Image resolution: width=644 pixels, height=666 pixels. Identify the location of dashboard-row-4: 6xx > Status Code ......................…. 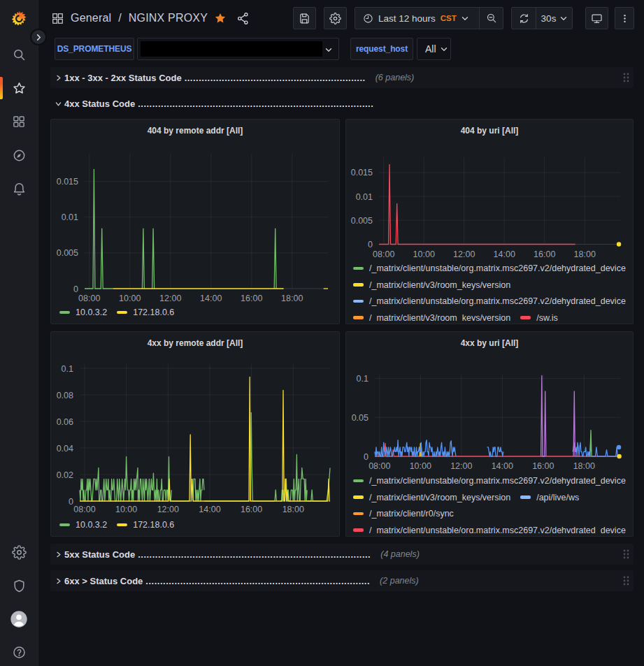
(342, 581).